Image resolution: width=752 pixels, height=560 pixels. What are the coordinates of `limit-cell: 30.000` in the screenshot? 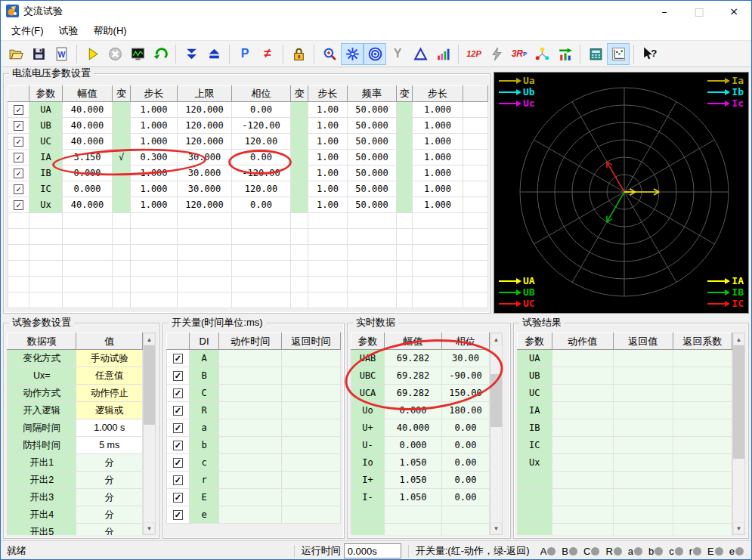 It's located at (205, 189).